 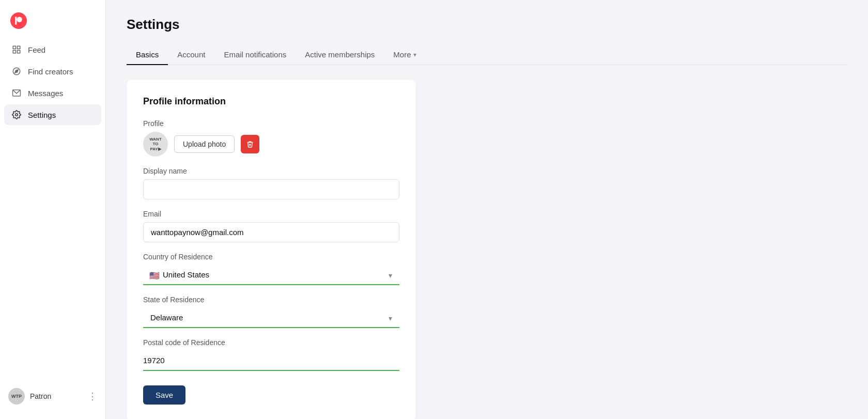 I want to click on sidebar-item-messages: Messages, so click(x=53, y=93).